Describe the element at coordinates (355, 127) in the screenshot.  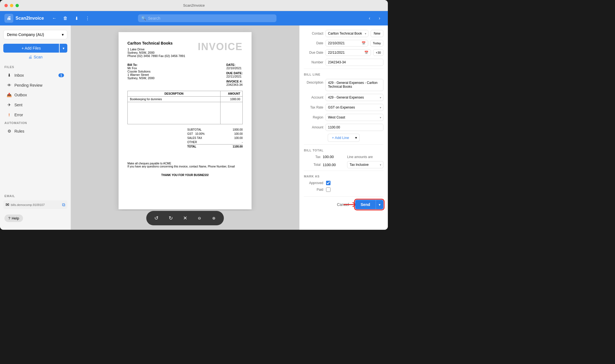
I see `amount-input` at that location.